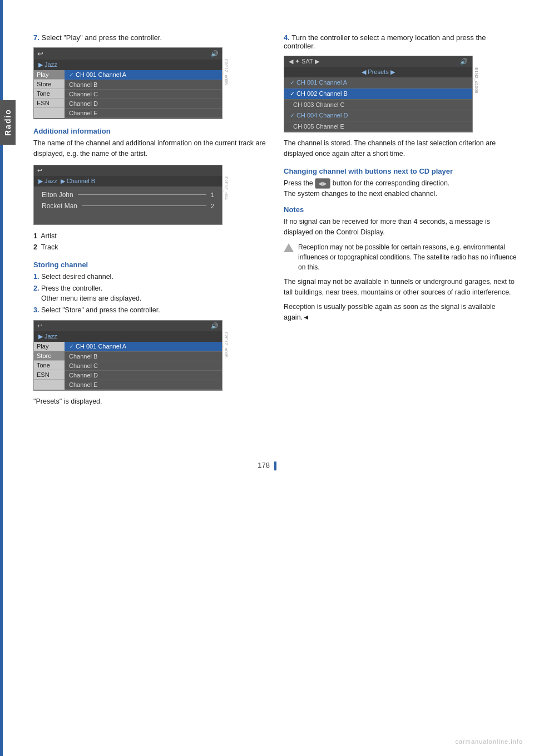 The height and width of the screenshot is (756, 534). Describe the element at coordinates (40, 326) in the screenshot. I see `back-icon-3: ↩` at that location.